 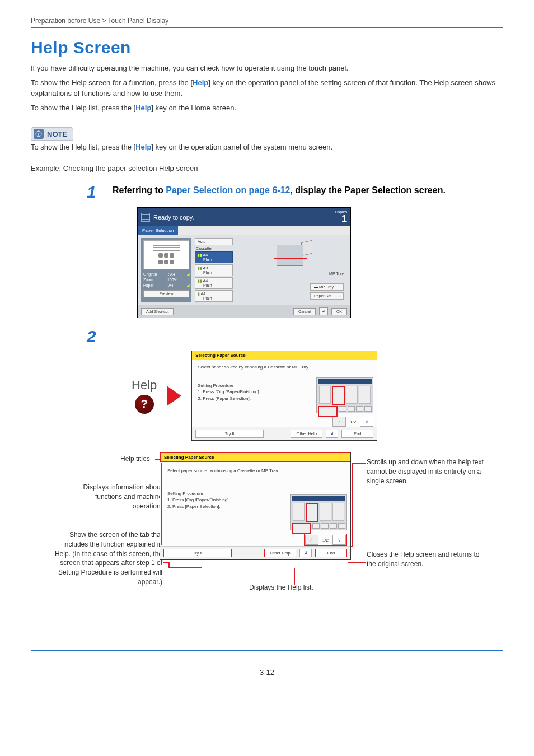 I want to click on note-heading: i NOTE, so click(x=52, y=134).